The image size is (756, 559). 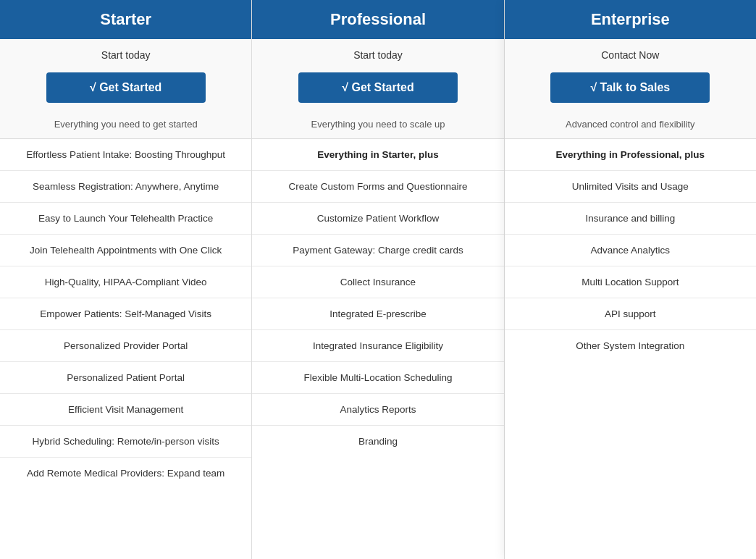 I want to click on feature-row: Branding, so click(x=378, y=442).